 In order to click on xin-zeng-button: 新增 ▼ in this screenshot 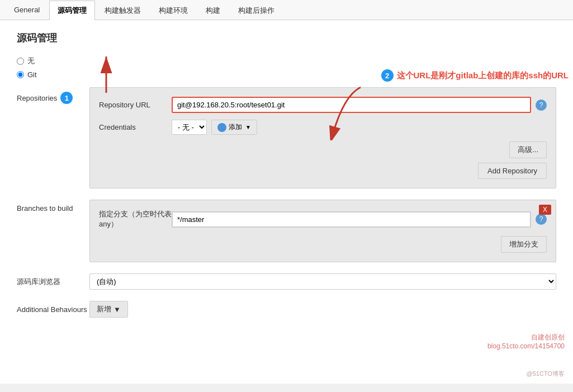, I will do `click(108, 309)`.